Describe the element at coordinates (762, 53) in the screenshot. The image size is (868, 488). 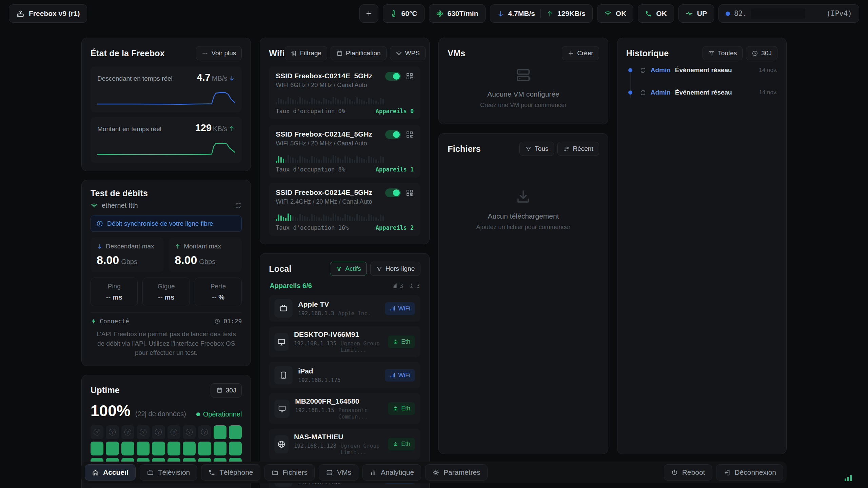
I see `history-range-button: 30J` at that location.